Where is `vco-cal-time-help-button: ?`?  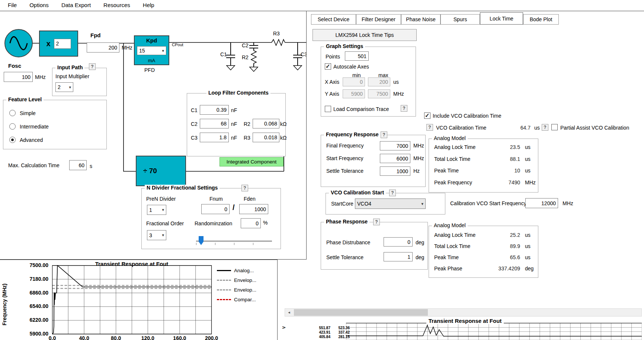 vco-cal-time-help-button: ? is located at coordinates (430, 127).